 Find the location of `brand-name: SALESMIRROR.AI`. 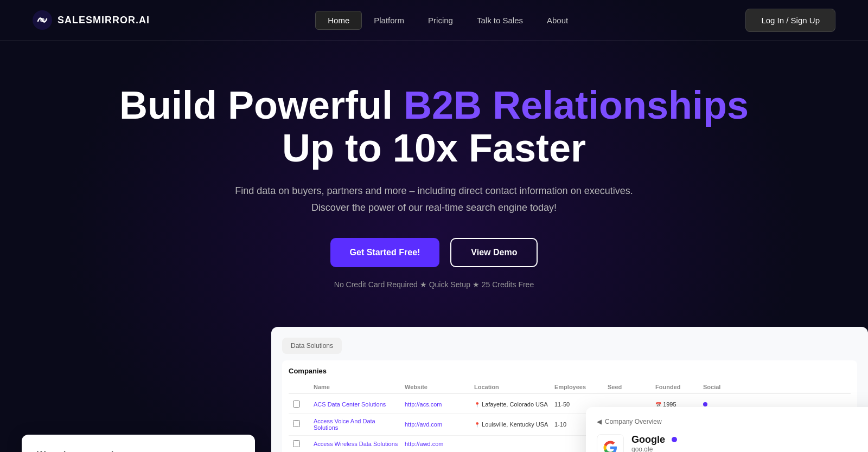

brand-name: SALESMIRROR.AI is located at coordinates (104, 21).